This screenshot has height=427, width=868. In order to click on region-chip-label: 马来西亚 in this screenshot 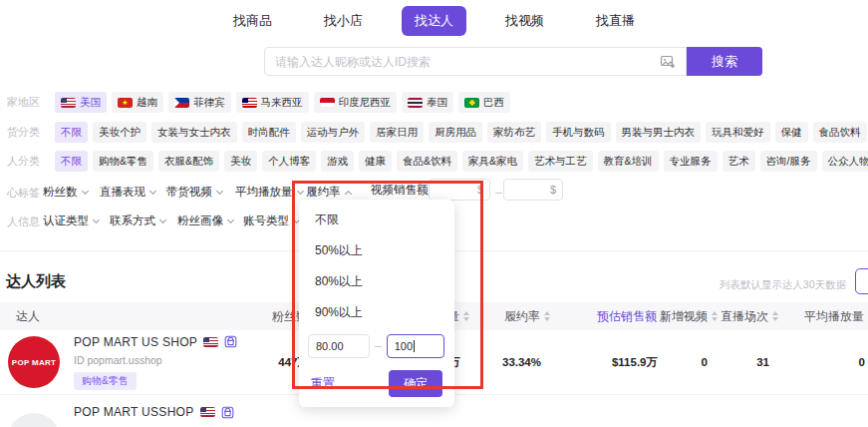, I will do `click(282, 103)`.